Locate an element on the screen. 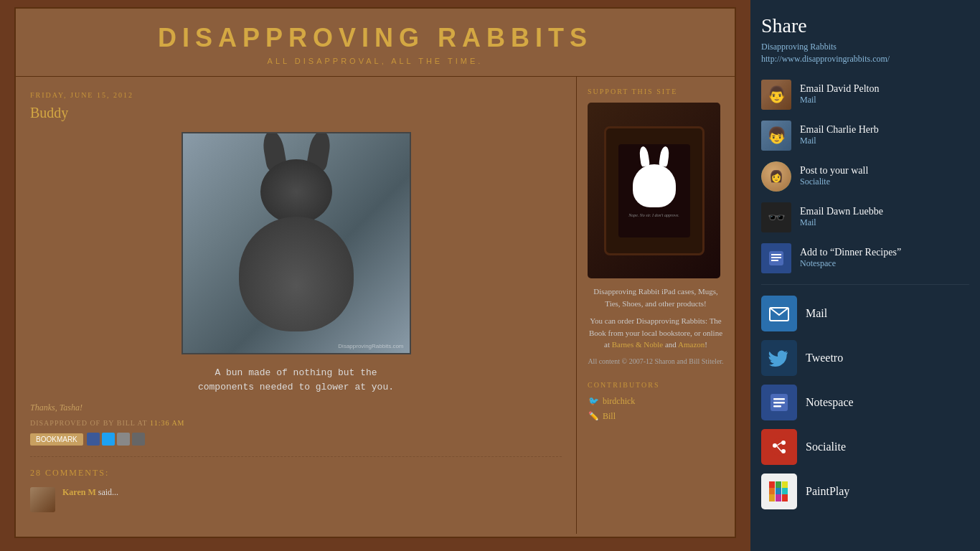  share-item-info-dinner: Add to “Dinner Recipes” Notespace is located at coordinates (885, 258).